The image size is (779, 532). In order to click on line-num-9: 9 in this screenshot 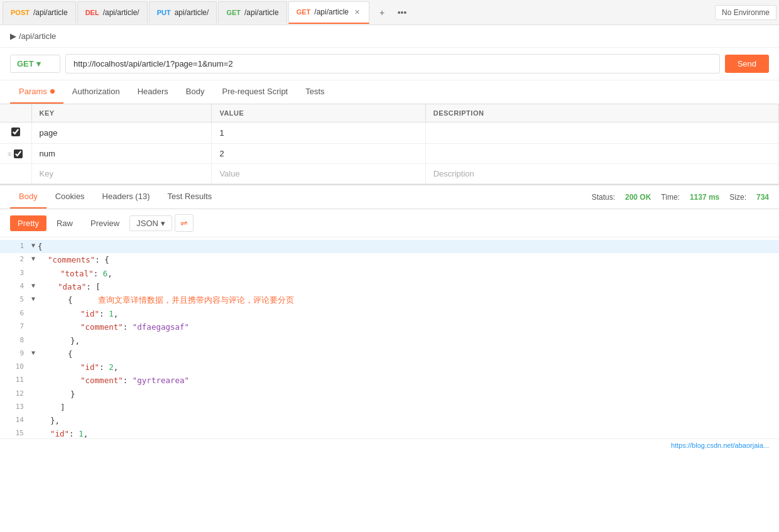, I will do `click(14, 354)`.